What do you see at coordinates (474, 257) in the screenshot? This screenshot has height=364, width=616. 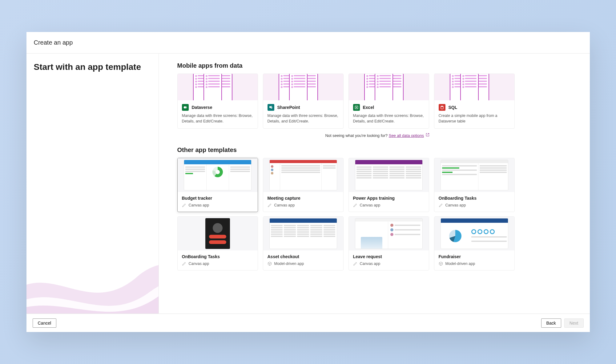 I see `template-name: Fundraiser` at bounding box center [474, 257].